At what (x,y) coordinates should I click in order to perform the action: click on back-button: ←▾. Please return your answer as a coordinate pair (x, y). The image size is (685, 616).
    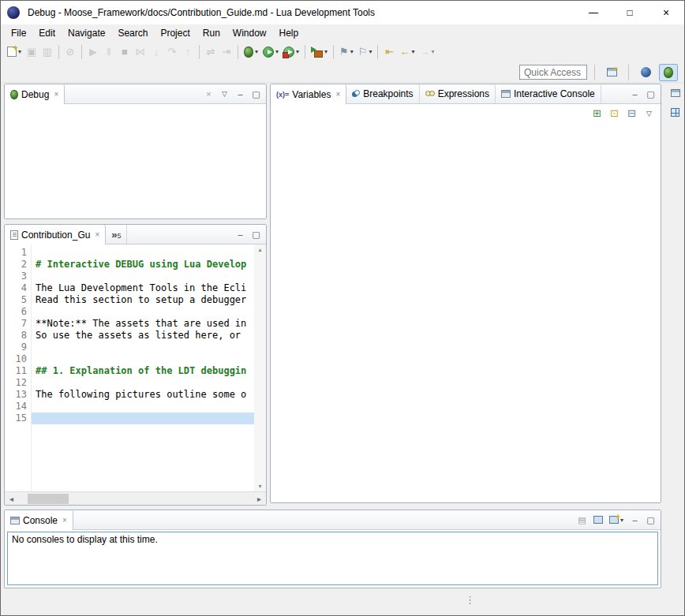
    Looking at the image, I should click on (407, 52).